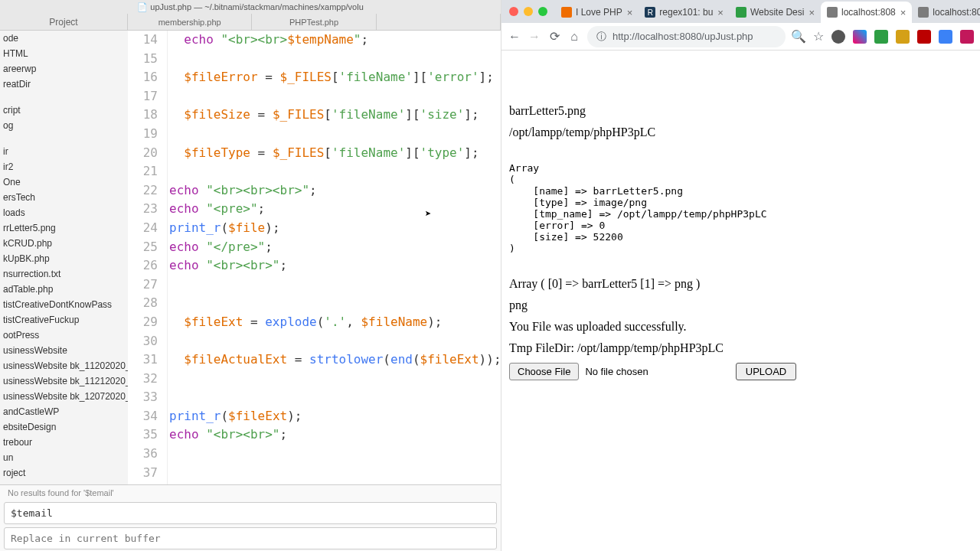  Describe the element at coordinates (64, 69) in the screenshot. I see `sidebar-item: areerwp` at that location.